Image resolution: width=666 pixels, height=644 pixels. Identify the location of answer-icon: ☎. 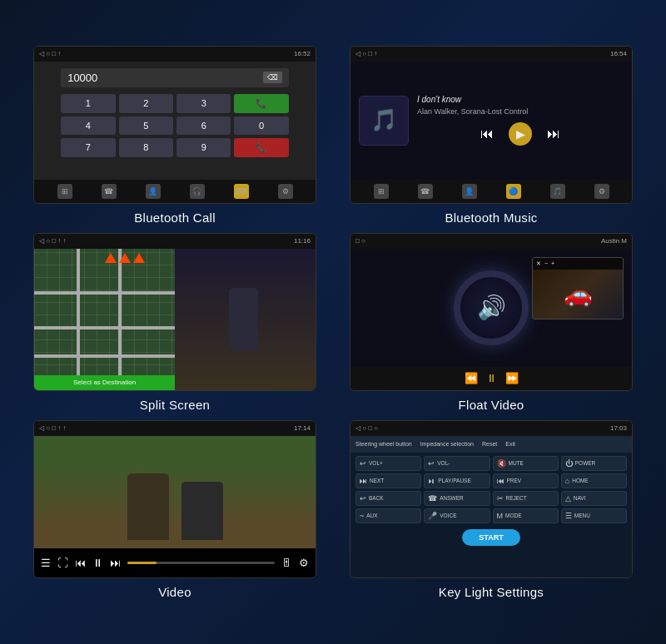
(433, 498).